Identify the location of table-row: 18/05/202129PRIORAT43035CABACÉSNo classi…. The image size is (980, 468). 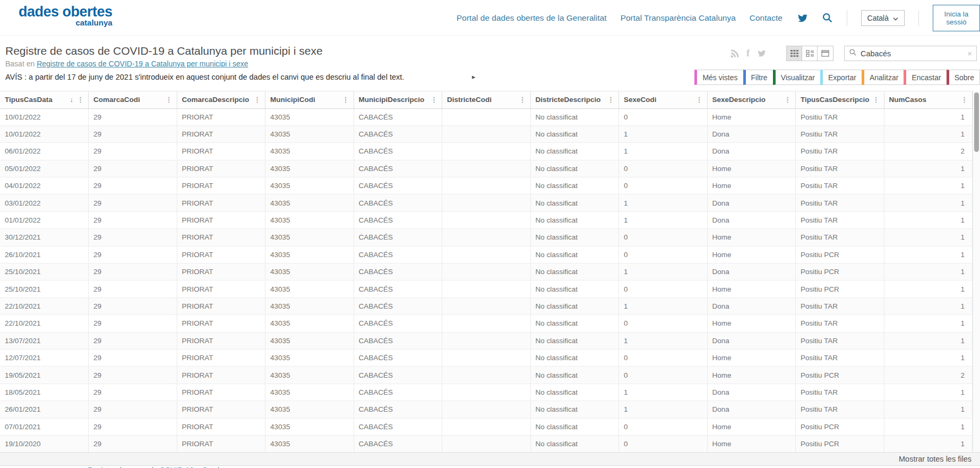
(486, 392).